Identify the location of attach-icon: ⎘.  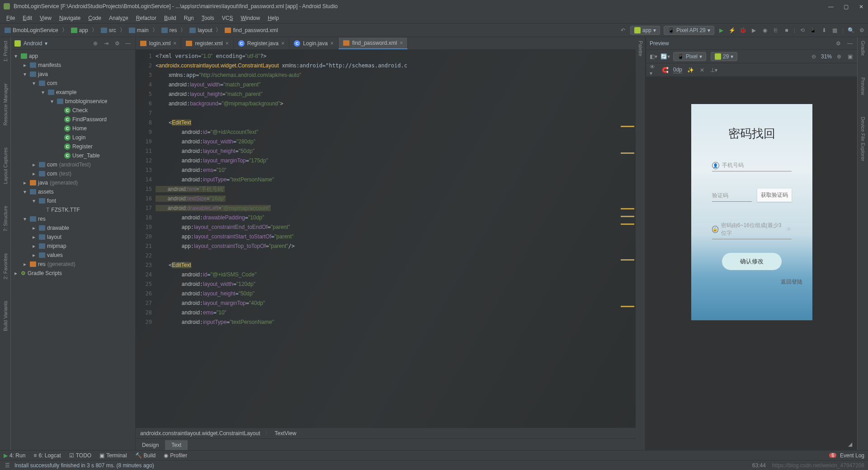
(776, 30).